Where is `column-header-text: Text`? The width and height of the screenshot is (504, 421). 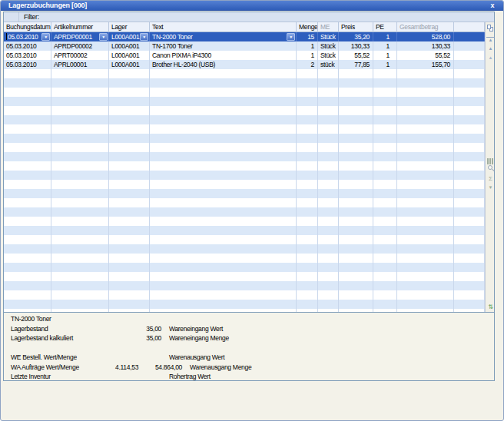
column-header-text: Text is located at coordinates (223, 28).